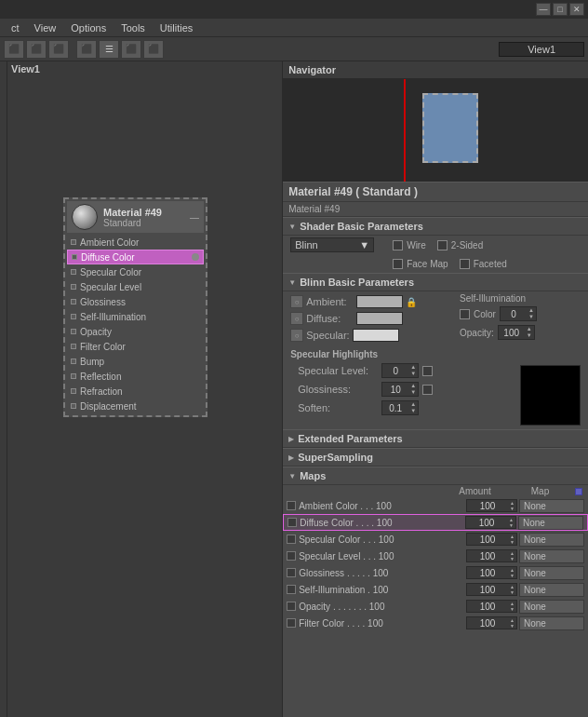 The image size is (588, 717). What do you see at coordinates (136, 307) in the screenshot?
I see `material-node: Material #49 Standard — Ambient Color Di…` at bounding box center [136, 307].